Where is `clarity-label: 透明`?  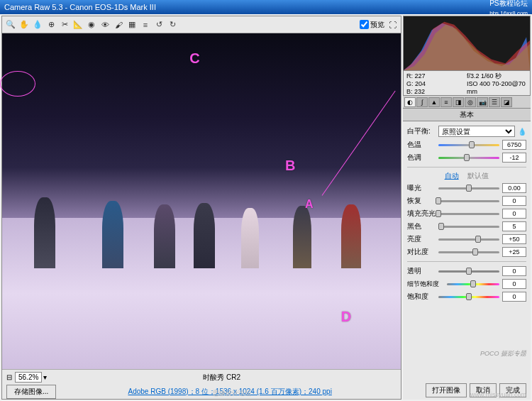 clarity-label: 透明 is located at coordinates (421, 271).